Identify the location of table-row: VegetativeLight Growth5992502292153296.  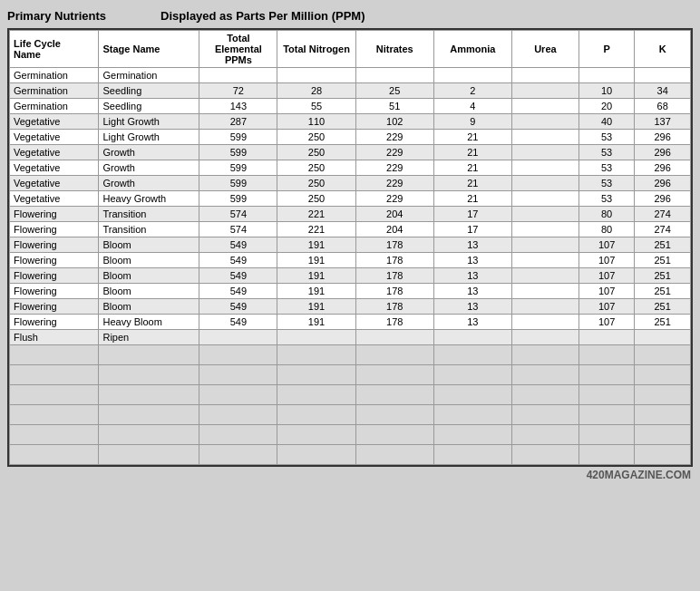
(350, 138).